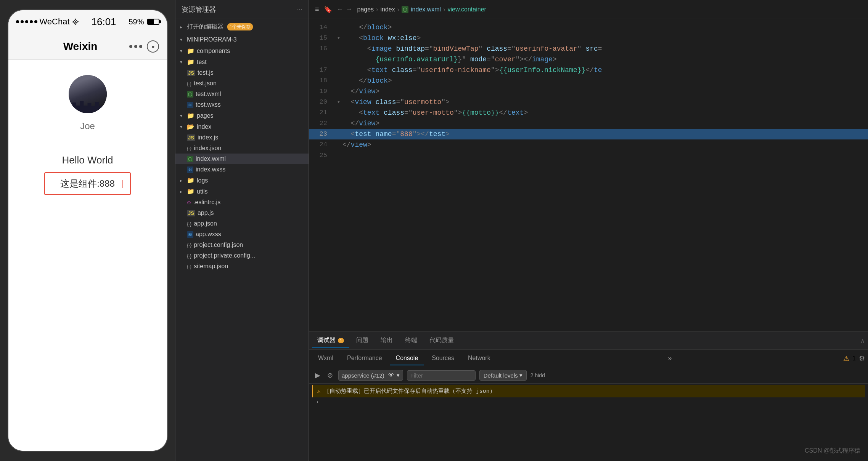 The width and height of the screenshot is (868, 461). I want to click on index-wxml-icon: ⬡, so click(190, 159).